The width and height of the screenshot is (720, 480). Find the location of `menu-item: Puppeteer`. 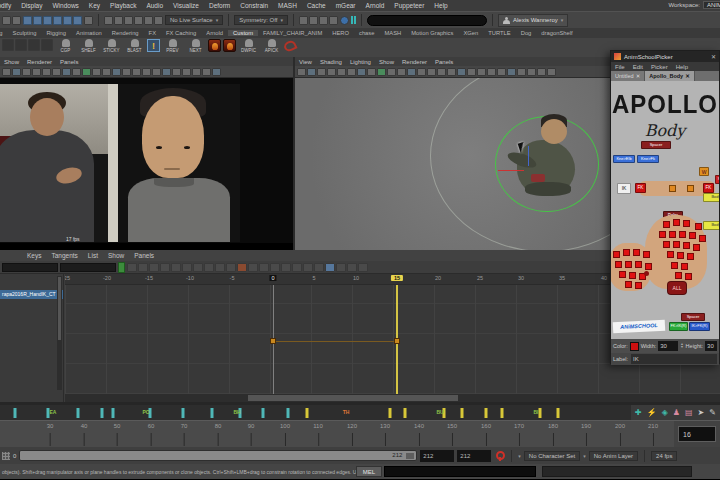

menu-item: Puppeteer is located at coordinates (409, 6).